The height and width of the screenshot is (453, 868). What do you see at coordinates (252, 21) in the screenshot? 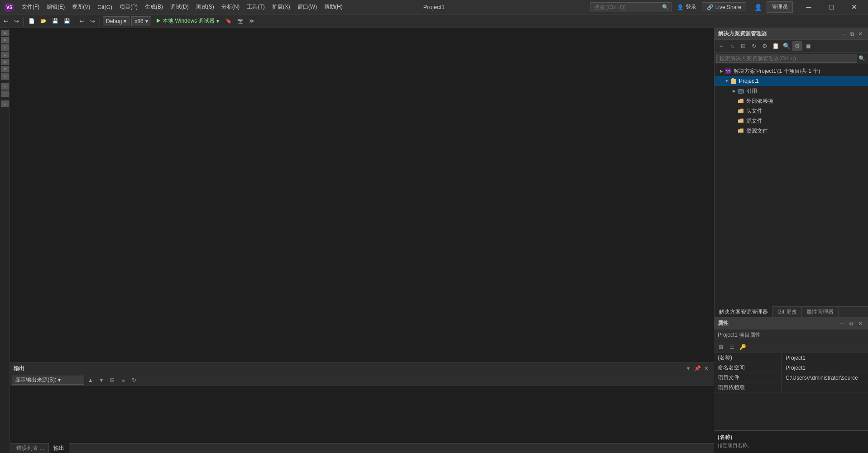
I see `more-toolbar-button: ≫` at bounding box center [252, 21].